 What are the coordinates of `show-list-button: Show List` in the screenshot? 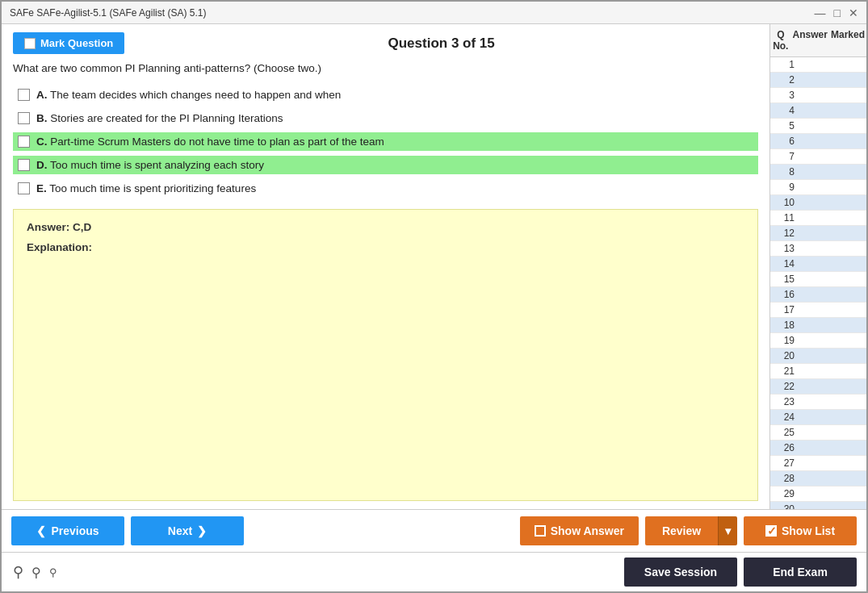 It's located at (800, 531).